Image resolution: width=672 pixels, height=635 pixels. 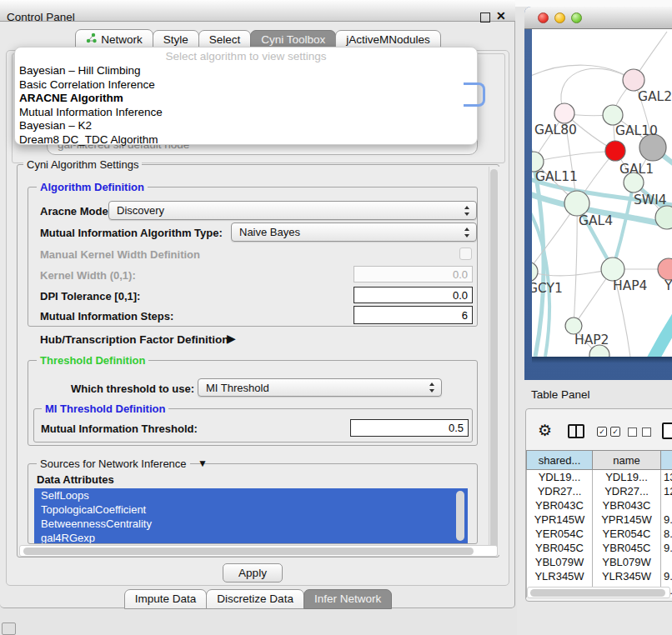 What do you see at coordinates (414, 274) in the screenshot?
I see `kernel-width-field: 0.0` at bounding box center [414, 274].